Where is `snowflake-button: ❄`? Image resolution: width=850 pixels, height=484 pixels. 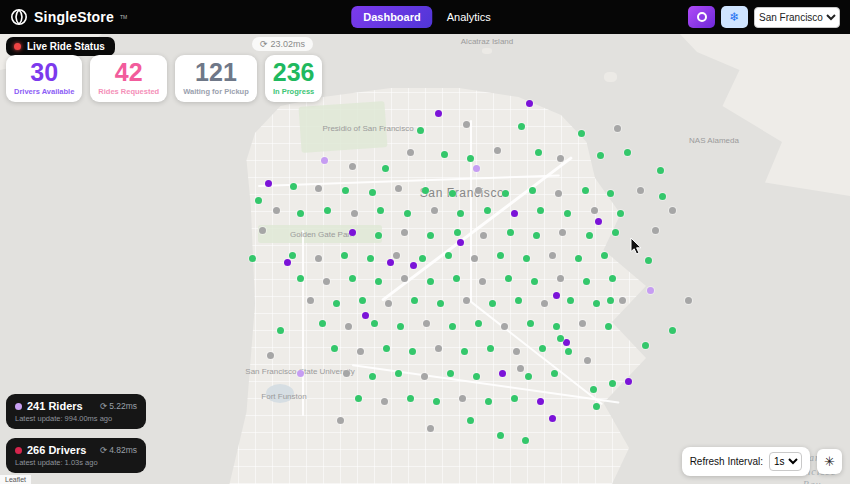 snowflake-button: ❄ is located at coordinates (734, 17).